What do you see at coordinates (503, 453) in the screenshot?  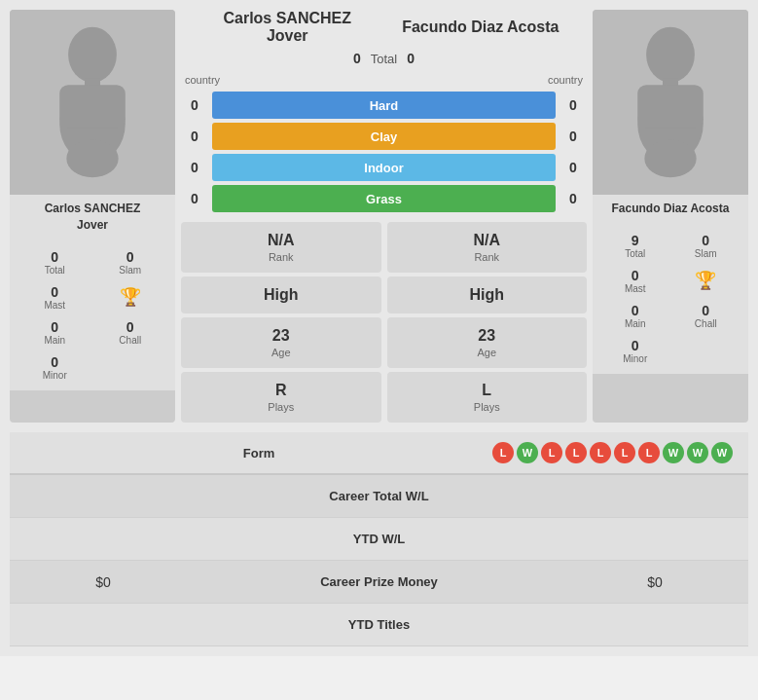 I see `form-badge-1: L` at bounding box center [503, 453].